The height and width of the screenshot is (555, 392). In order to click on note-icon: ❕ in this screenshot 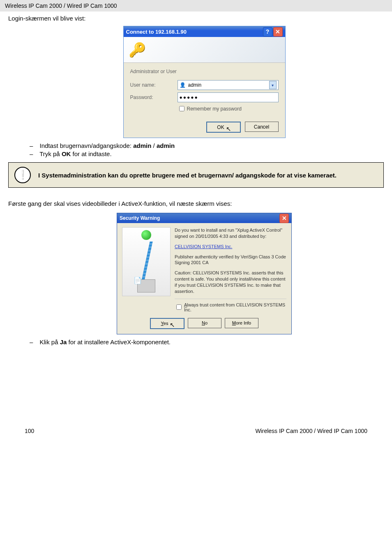, I will do `click(23, 175)`.